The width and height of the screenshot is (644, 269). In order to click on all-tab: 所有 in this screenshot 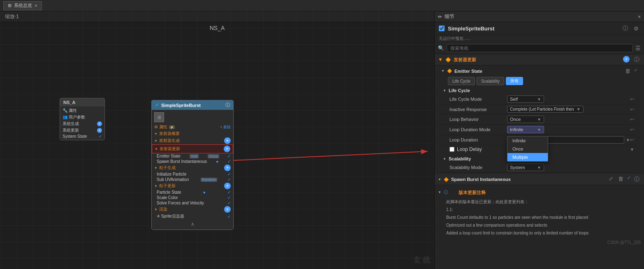, I will do `click(514, 81)`.